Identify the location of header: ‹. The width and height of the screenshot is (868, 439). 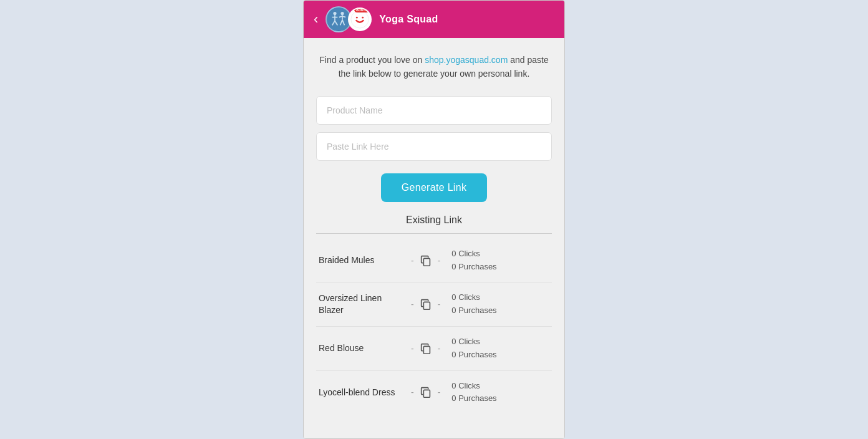
(434, 19).